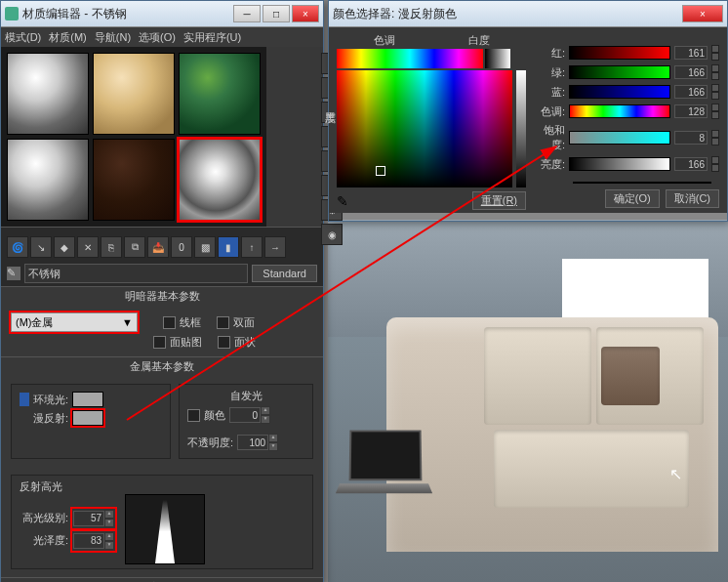 The height and width of the screenshot is (582, 728). I want to click on hue-strip, so click(410, 59).